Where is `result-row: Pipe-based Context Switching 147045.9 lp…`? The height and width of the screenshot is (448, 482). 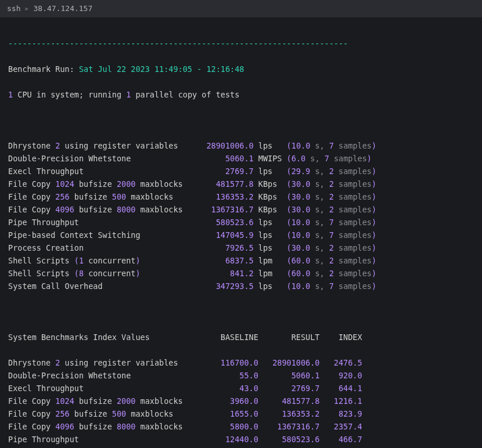
result-row: Pipe-based Context Switching 147045.9 lp… is located at coordinates (241, 235).